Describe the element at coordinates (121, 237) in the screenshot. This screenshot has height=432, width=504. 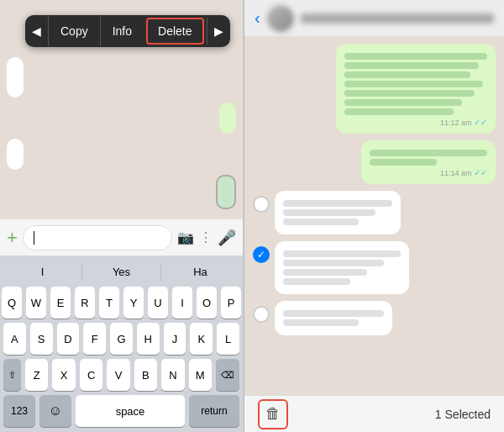
I see `input-bar: + 📷 ⋮ 🎤` at that location.